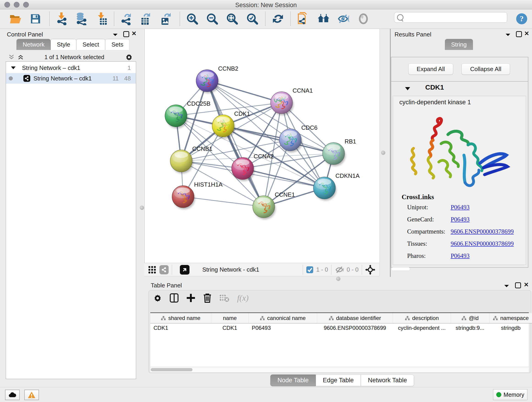 The image size is (532, 402). I want to click on selected-nodes-checkbox-icon, so click(310, 270).